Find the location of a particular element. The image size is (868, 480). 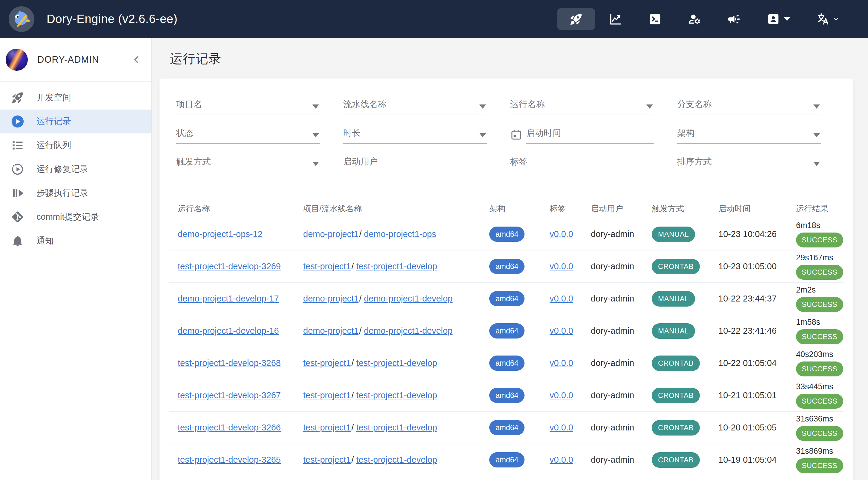

admin-button is located at coordinates (694, 19).